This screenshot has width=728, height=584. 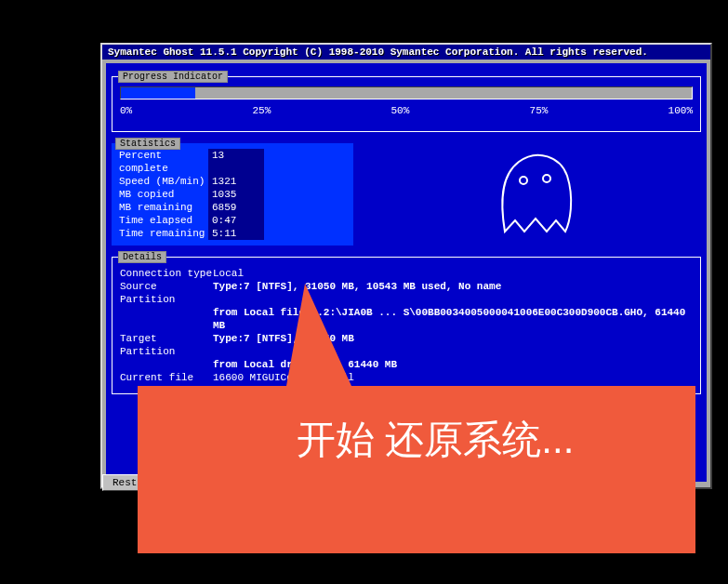 I want to click on ghost-icon, so click(x=533, y=194).